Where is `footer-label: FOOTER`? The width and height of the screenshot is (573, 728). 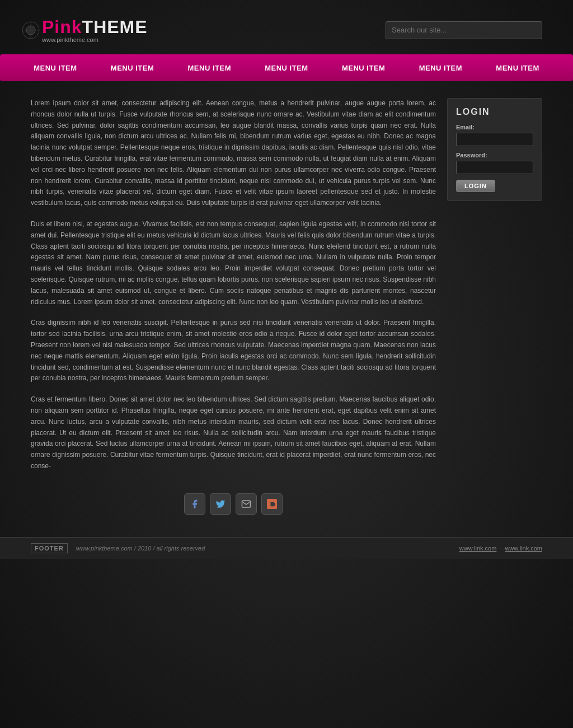
footer-label: FOOTER is located at coordinates (49, 548).